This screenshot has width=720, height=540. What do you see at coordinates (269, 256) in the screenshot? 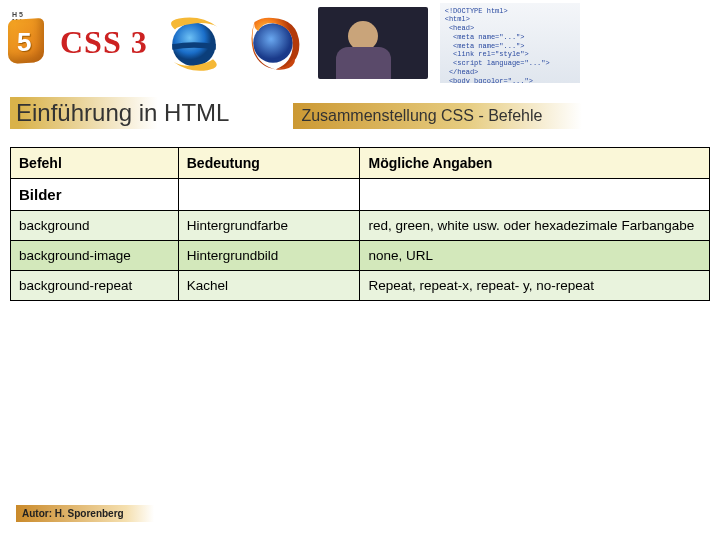
I see `cell-meaning: Hintergrundbild` at bounding box center [269, 256].